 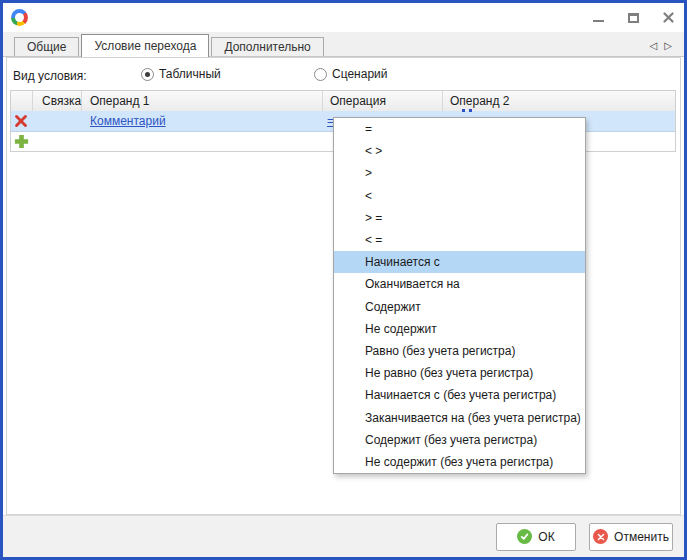 I want to click on tab-dopolnitelno: Дополнительно, so click(x=267, y=46).